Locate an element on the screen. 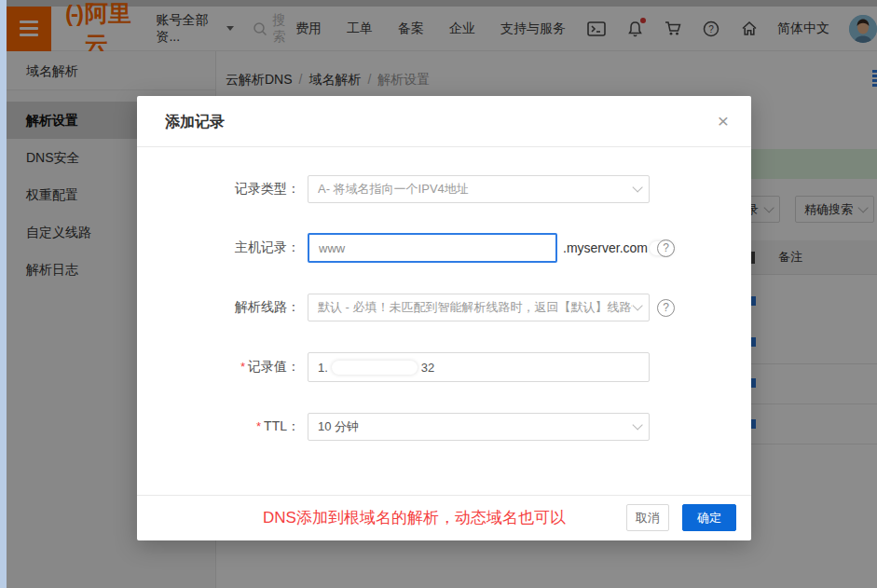  ttl-value: 10 分钟 is located at coordinates (475, 427).